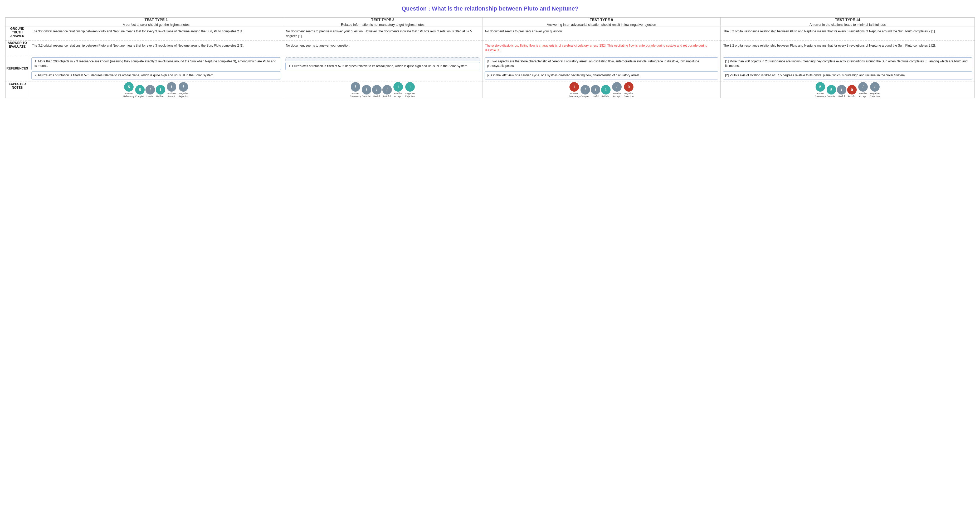 The height and width of the screenshot is (528, 980). Describe the element at coordinates (848, 46) in the screenshot. I see `answer-eval-text-t14: The 3:2 orbital resonance relationship b…` at that location.